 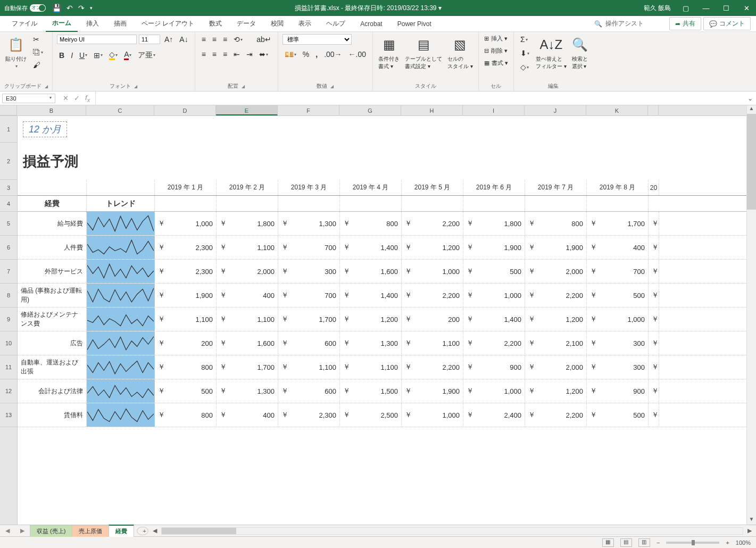 I want to click on align-middle-button: ≡, so click(x=214, y=39).